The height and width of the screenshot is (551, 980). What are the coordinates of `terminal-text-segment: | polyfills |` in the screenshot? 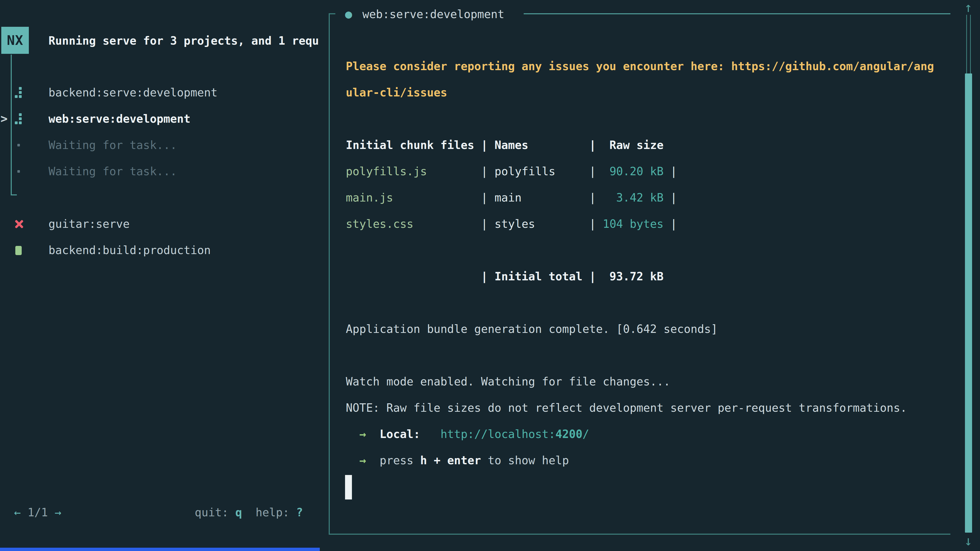 It's located at (542, 171).